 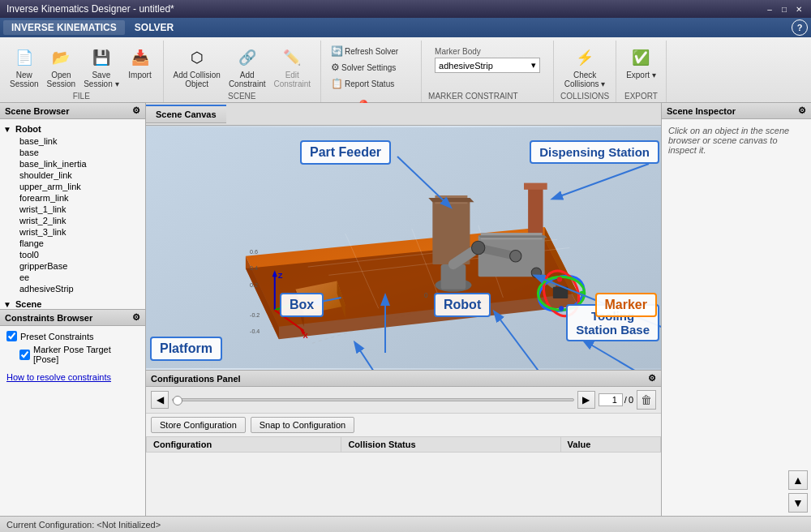 What do you see at coordinates (73, 347) in the screenshot?
I see `constraints-body: Preset Constraints Marker Pose Target [P…` at bounding box center [73, 347].